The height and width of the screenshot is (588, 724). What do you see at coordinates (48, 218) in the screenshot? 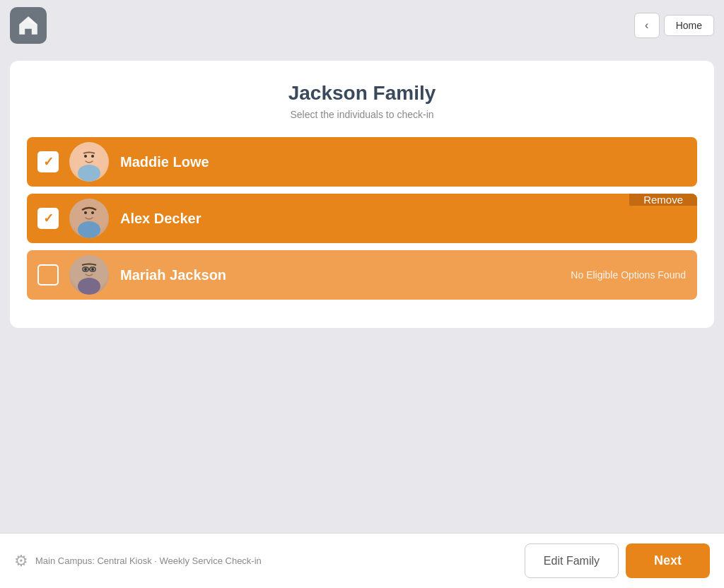
I see `checkbox-alex: ✓` at bounding box center [48, 218].